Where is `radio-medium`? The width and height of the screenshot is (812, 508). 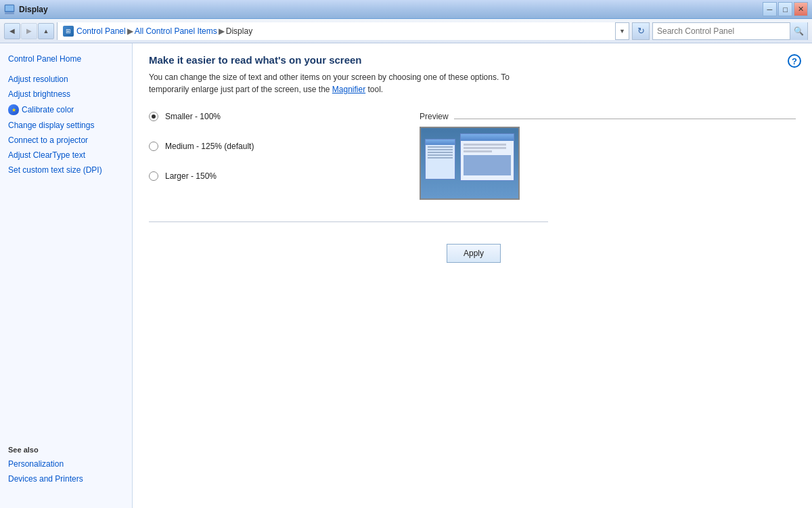 radio-medium is located at coordinates (154, 146).